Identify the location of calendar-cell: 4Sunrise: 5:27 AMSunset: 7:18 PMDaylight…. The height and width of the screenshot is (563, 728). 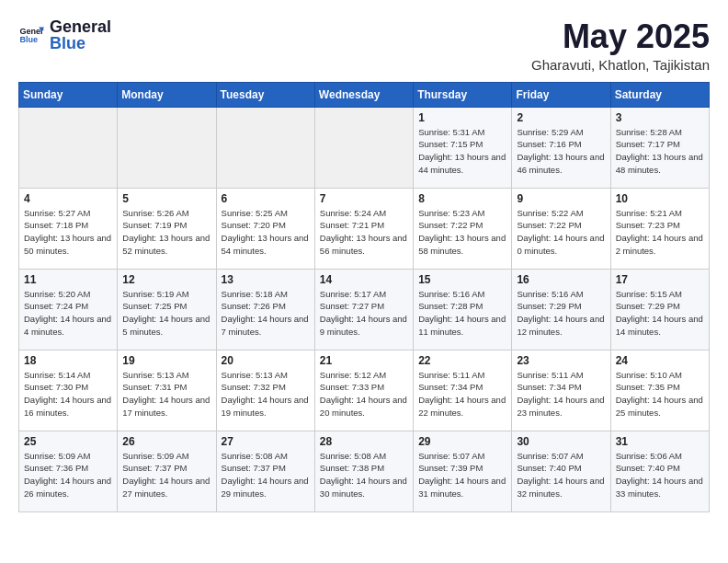
(68, 228).